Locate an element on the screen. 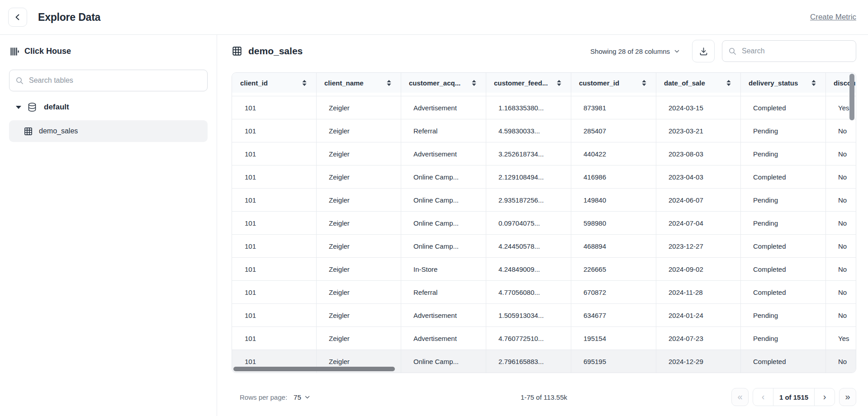  column-header-client_name: client_name is located at coordinates (358, 83).